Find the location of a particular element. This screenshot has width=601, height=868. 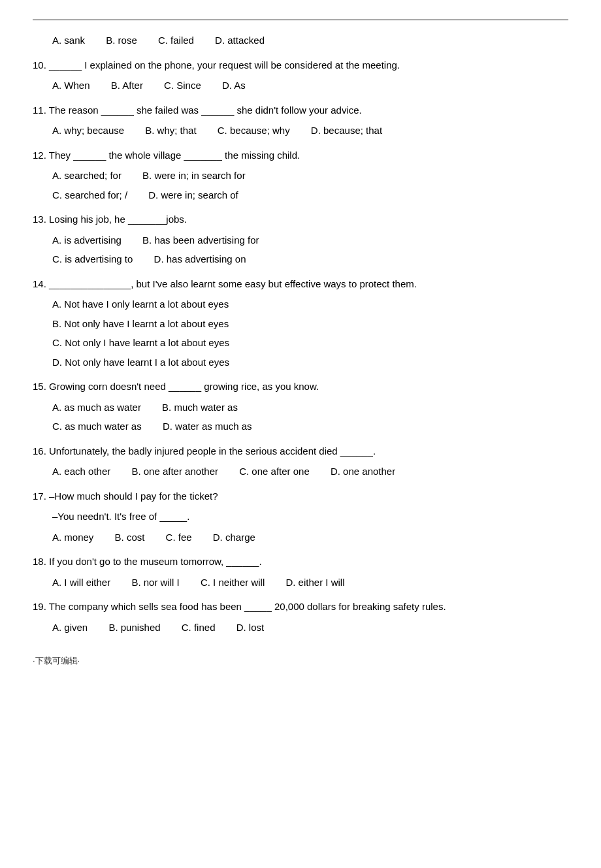

option-c-failed: C. failed is located at coordinates (176, 40).